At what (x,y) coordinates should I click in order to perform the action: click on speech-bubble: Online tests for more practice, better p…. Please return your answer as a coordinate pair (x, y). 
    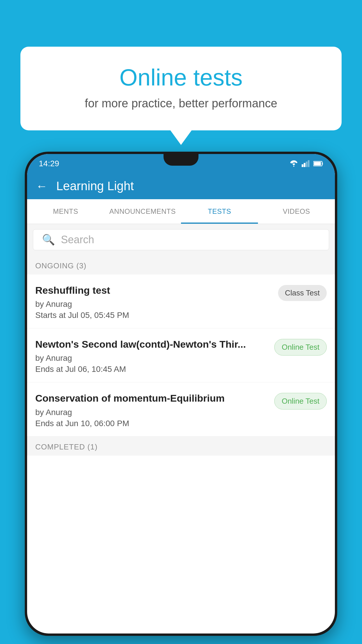
    Looking at the image, I should click on (181, 89).